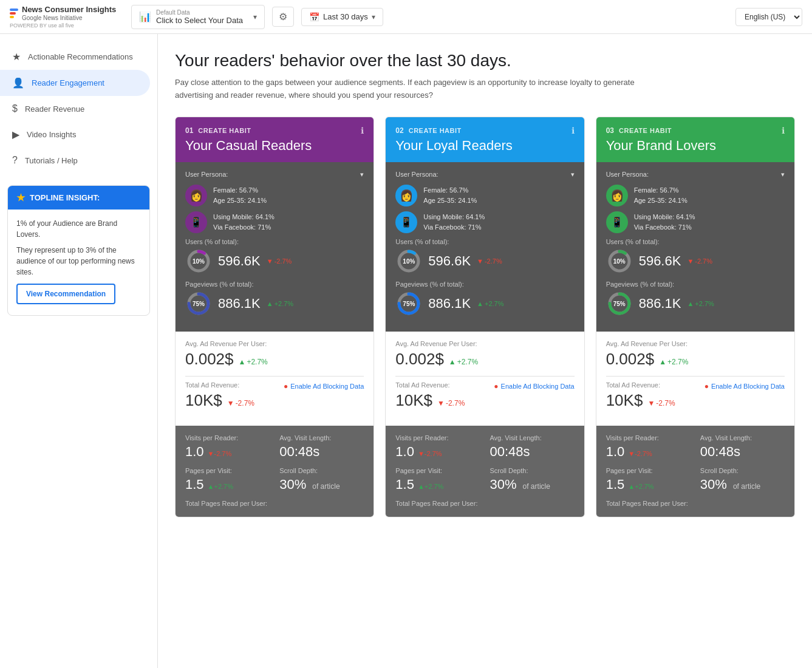 This screenshot has height=668, width=812. What do you see at coordinates (424, 89) in the screenshot?
I see `page-subtitle: Pay close attention to the gaps between …` at bounding box center [424, 89].